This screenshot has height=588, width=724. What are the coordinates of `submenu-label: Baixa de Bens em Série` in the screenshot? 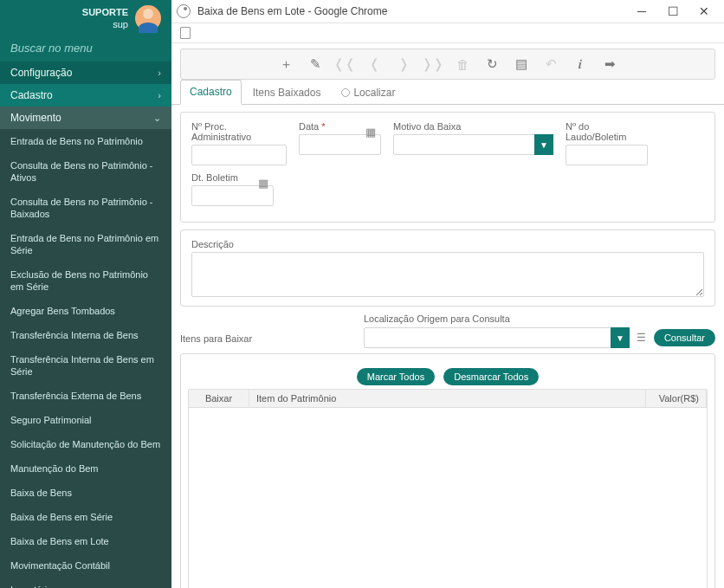 It's located at (61, 517).